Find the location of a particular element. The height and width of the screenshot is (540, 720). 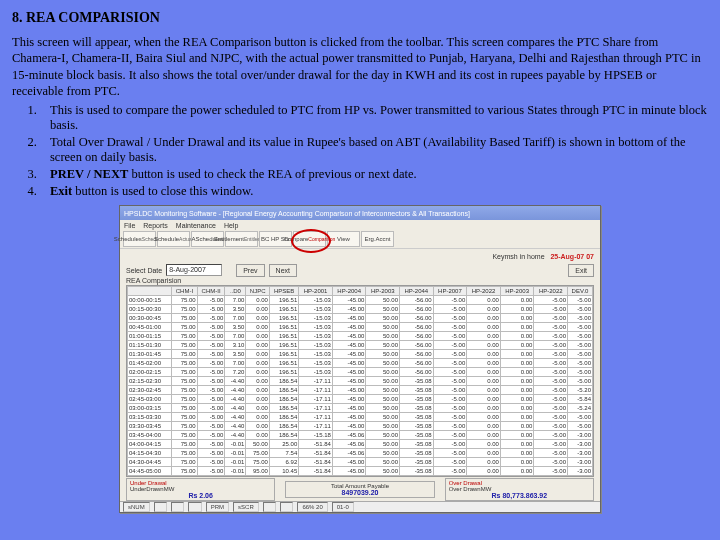

table-row: 04:30-04:4575.00-5.00-0.0175.006.92-51.8… is located at coordinates (360, 462).